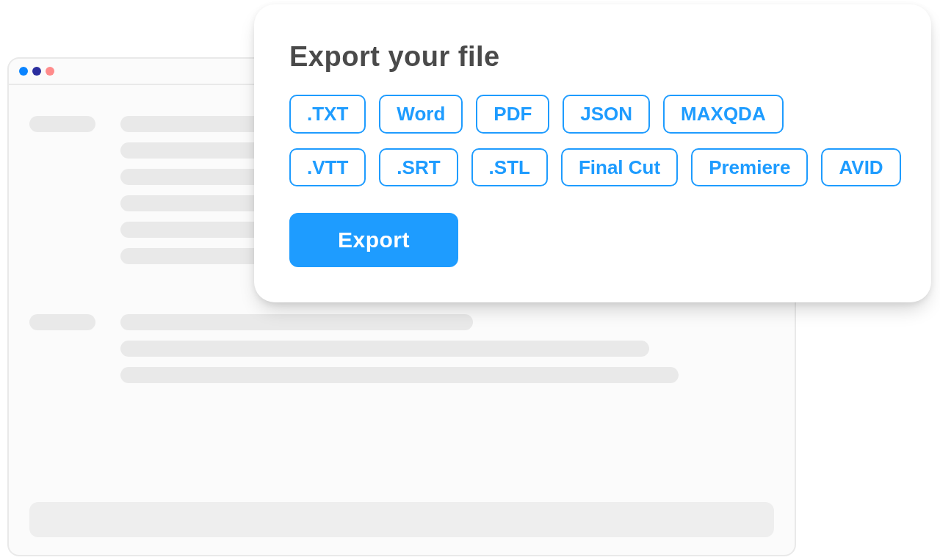  What do you see at coordinates (421, 114) in the screenshot?
I see `format-chip-word: Word` at bounding box center [421, 114].